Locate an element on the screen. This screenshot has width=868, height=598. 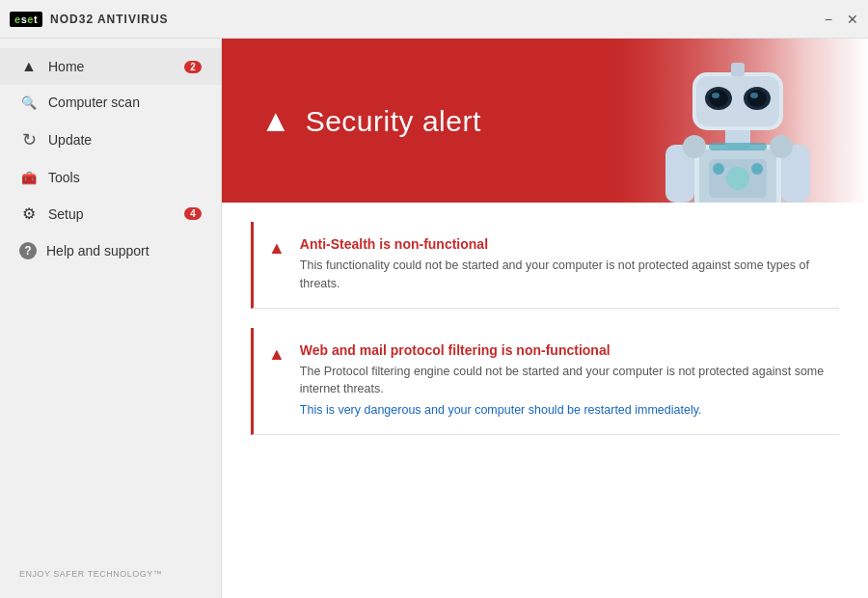
home-badge: 2 is located at coordinates (193, 68).